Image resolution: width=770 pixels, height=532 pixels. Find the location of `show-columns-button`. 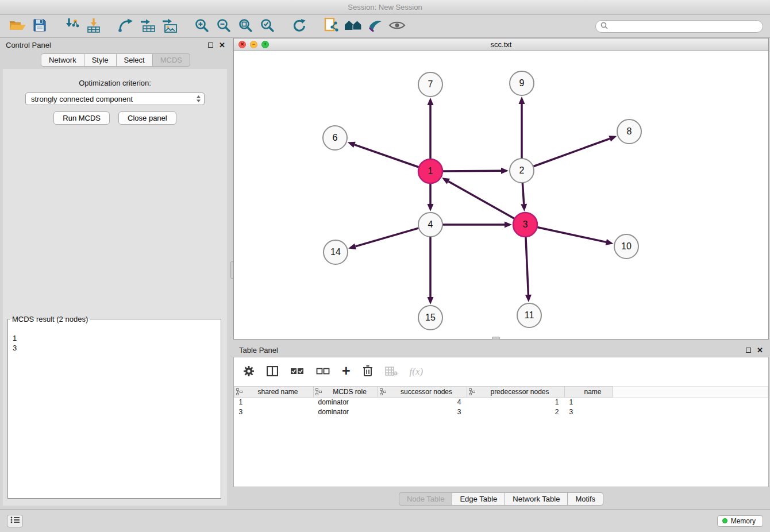

show-columns-button is located at coordinates (272, 372).